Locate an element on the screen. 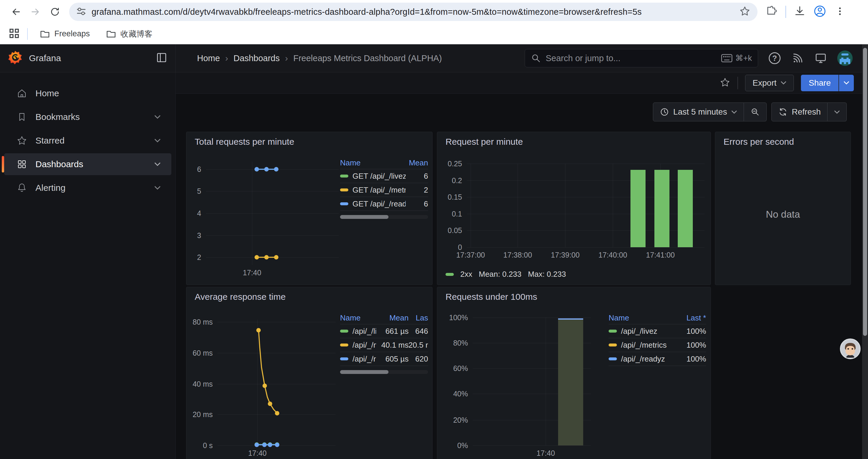  scrollbar-thumb is located at coordinates (865, 192).